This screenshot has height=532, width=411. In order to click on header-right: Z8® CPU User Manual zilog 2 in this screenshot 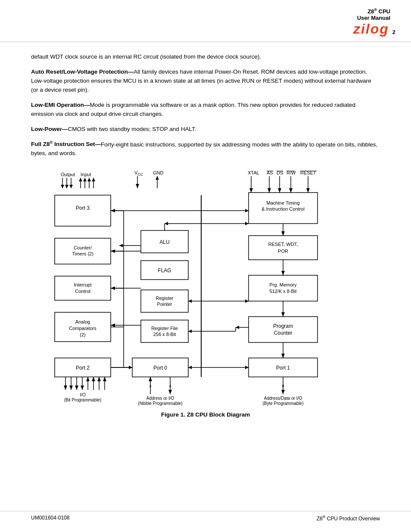, I will do `click(374, 22)`.